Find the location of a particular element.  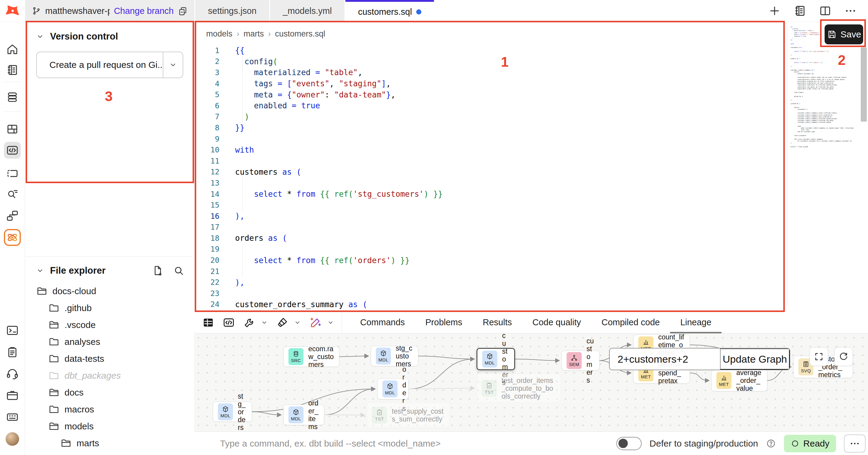

sidebar-item-keyboard is located at coordinates (12, 417).